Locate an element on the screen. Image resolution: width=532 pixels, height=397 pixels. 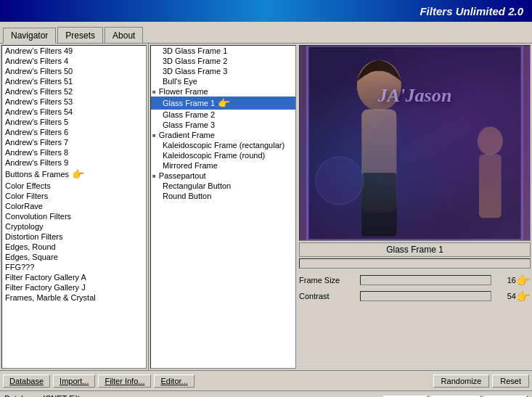
filter-list-item: Convolution Filters is located at coordinates (74, 216).